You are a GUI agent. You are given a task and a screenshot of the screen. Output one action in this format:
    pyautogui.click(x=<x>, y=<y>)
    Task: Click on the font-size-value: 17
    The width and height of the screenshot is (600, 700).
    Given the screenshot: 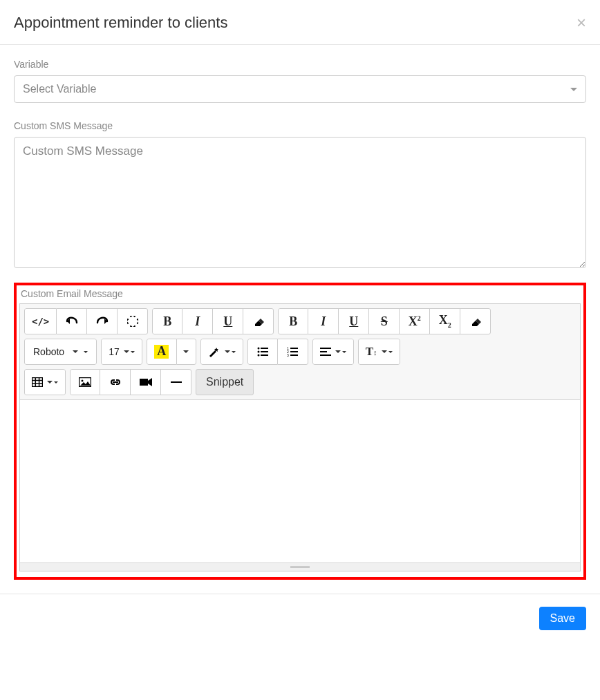 What is the action you would take?
    pyautogui.click(x=114, y=352)
    